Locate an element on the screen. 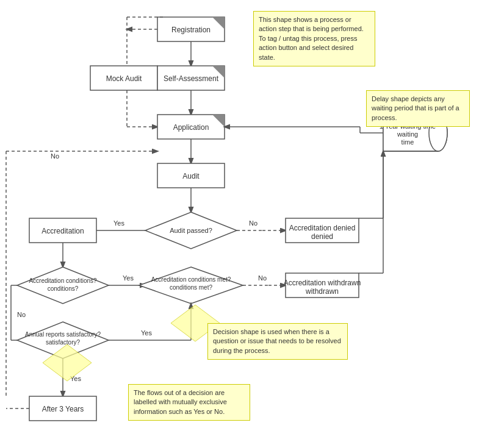 The width and height of the screenshot is (504, 442). registration-label: Registration is located at coordinates (191, 30).